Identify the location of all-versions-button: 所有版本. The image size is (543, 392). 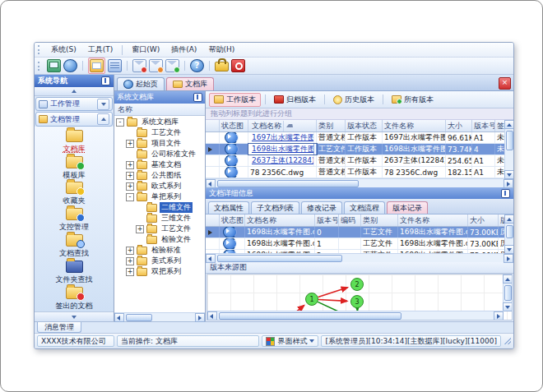
(413, 100).